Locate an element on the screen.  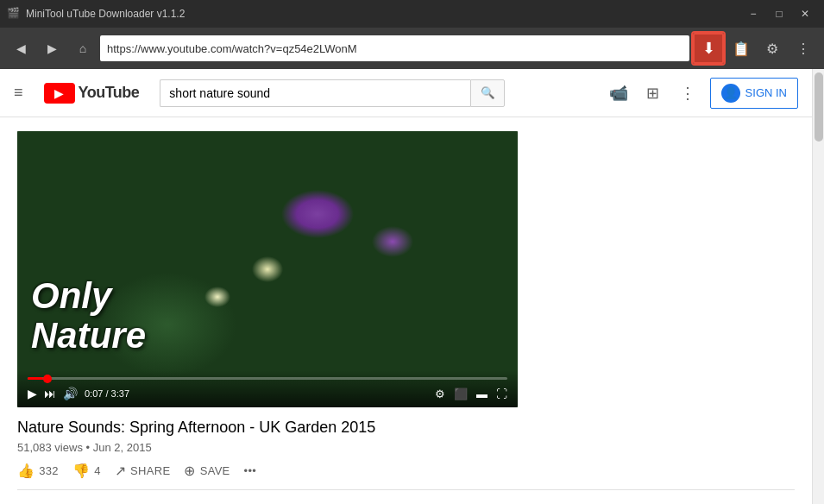
avatar: 👤 is located at coordinates (731, 93).